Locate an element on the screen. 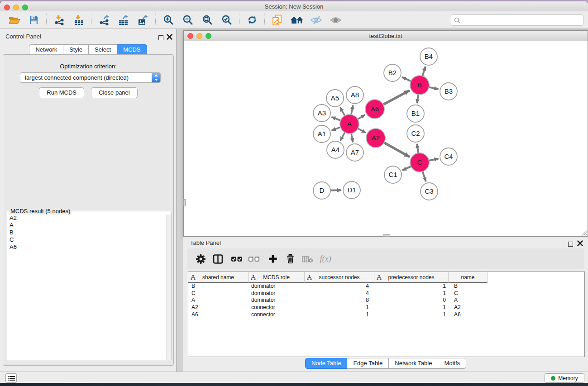  mcds-result-item: B is located at coordinates (87, 233).